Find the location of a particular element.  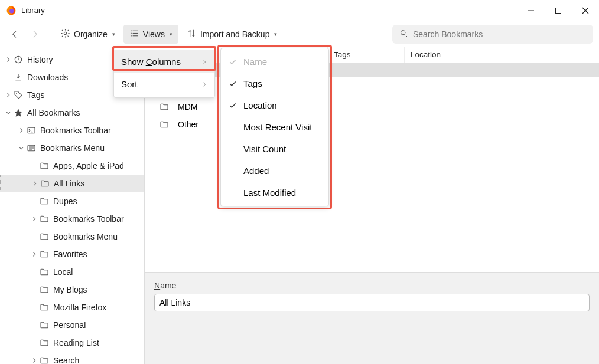

views-button: Views▾ is located at coordinates (151, 34).